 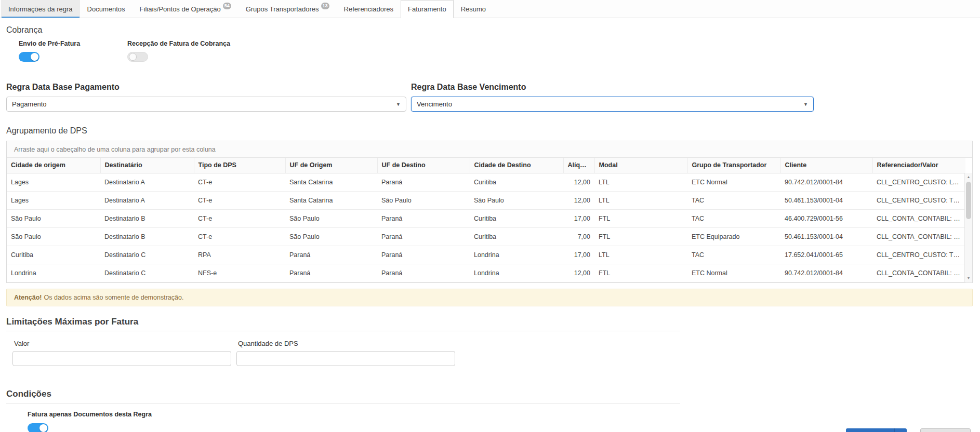 I want to click on column-header: UF de Destino, so click(x=423, y=165).